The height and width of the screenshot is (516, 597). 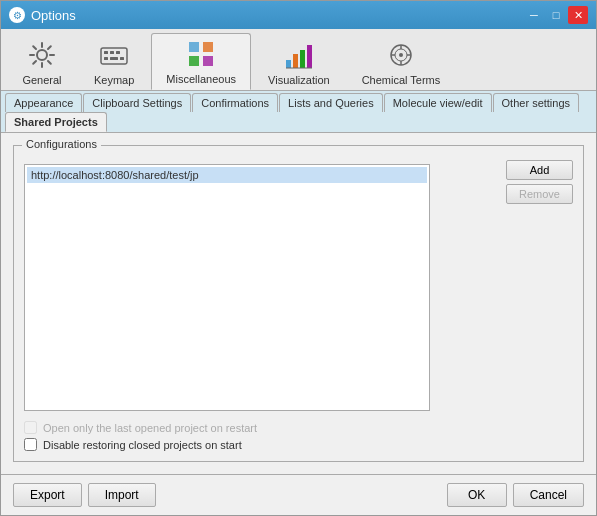 What do you see at coordinates (401, 55) in the screenshot?
I see `chem-icon` at bounding box center [401, 55].